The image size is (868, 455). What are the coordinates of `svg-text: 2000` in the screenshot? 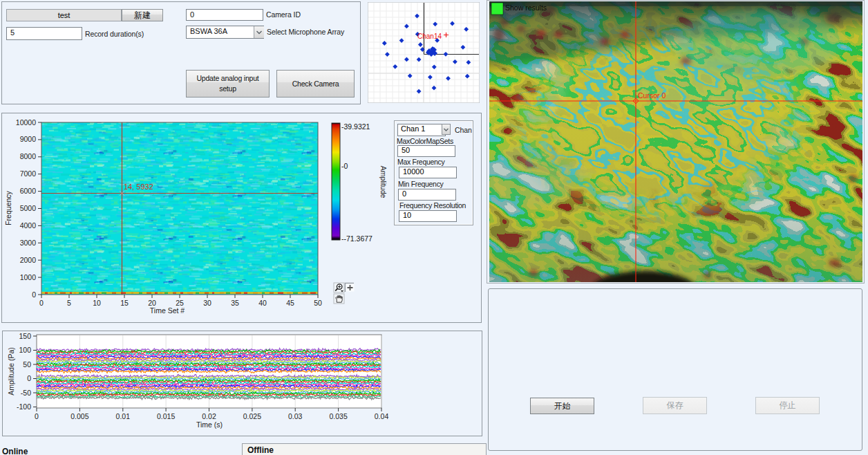 It's located at (28, 260).